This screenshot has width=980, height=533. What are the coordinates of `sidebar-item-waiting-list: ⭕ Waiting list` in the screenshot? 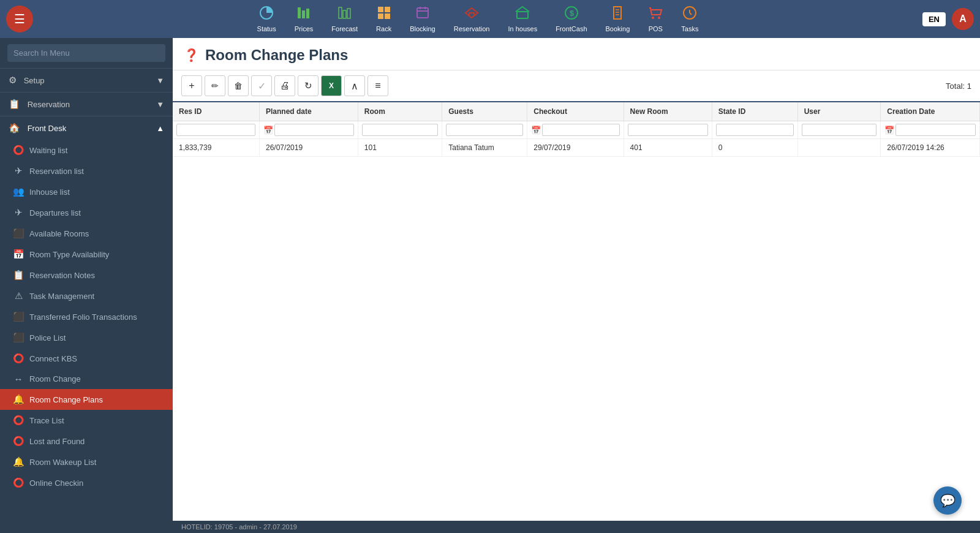 It's located at (86, 150).